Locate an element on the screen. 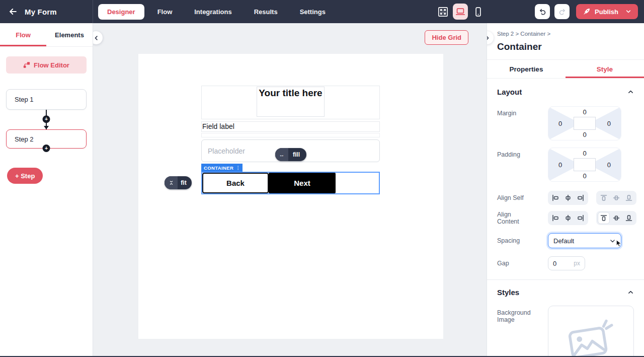  layout-heading: Layout is located at coordinates (509, 92).